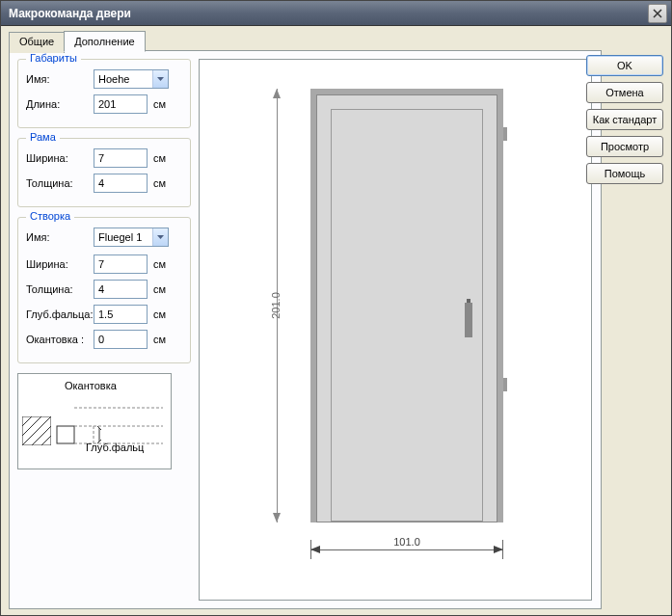  What do you see at coordinates (315, 549) in the screenshot?
I see `arrow-left-icon` at bounding box center [315, 549].